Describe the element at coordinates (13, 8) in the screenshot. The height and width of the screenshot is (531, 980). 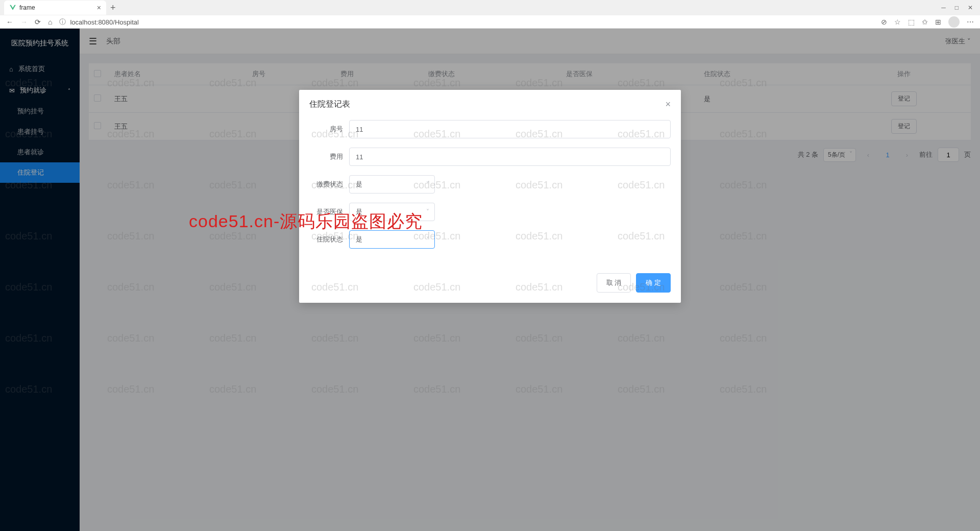
I see `vue-icon` at that location.